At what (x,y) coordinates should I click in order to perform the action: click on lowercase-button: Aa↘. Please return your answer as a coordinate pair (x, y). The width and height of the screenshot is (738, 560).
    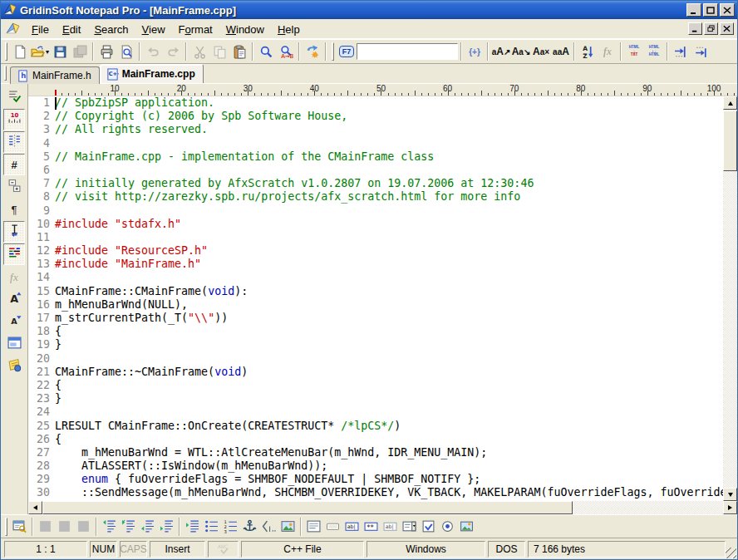
    Looking at the image, I should click on (521, 52).